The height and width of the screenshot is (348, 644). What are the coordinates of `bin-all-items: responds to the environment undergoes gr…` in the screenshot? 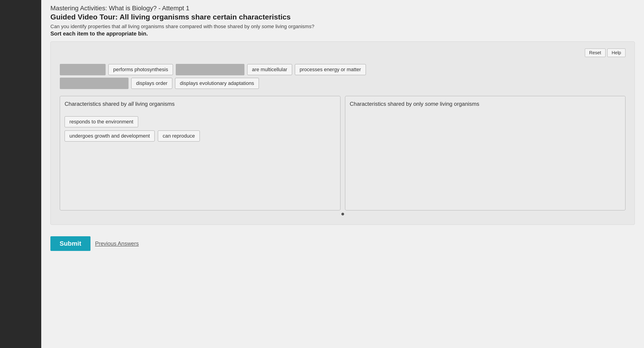 It's located at (200, 126).